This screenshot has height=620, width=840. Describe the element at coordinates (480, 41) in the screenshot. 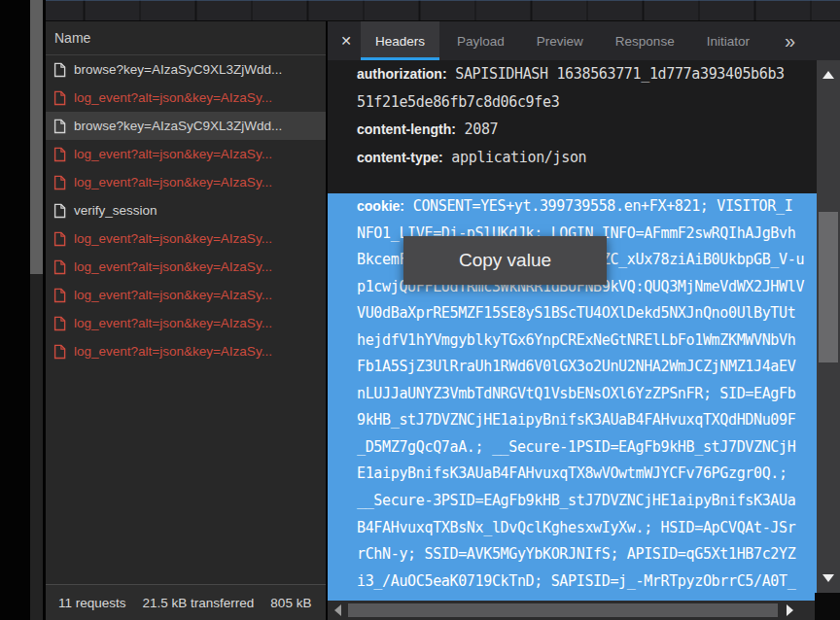

I see `tab-payload: Payload` at that location.